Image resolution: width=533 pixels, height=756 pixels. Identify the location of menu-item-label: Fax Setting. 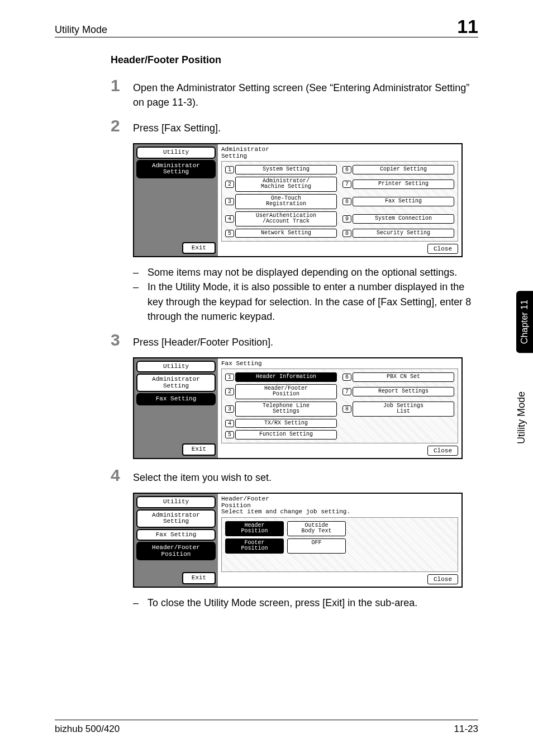
(403, 201).